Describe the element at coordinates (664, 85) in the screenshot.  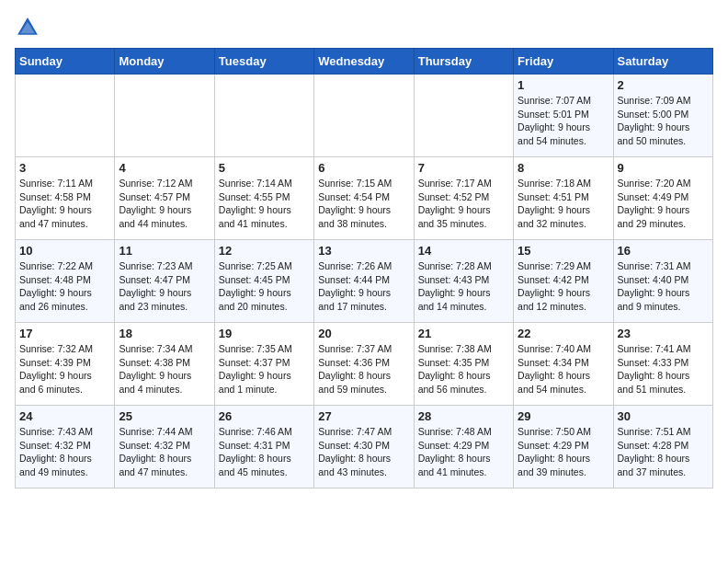
I see `day-number: 2` at that location.